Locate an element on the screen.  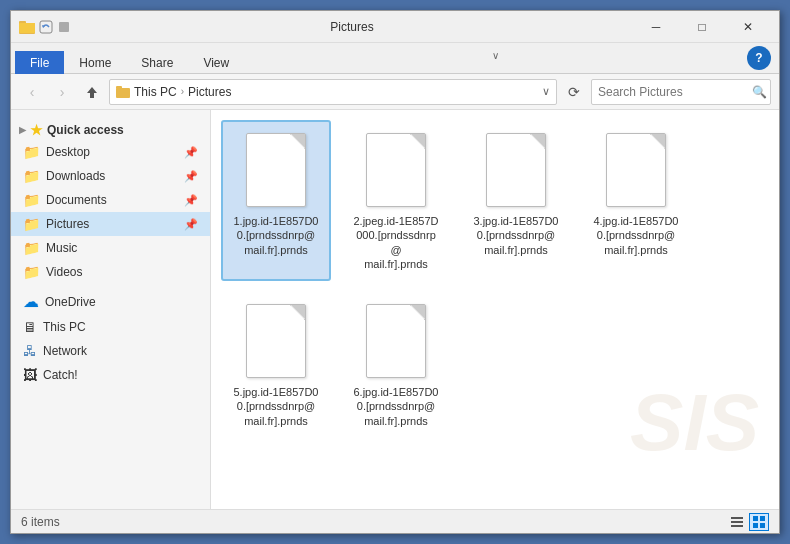
downloads-pin-icon: 📌 is located at coordinates (191, 176).